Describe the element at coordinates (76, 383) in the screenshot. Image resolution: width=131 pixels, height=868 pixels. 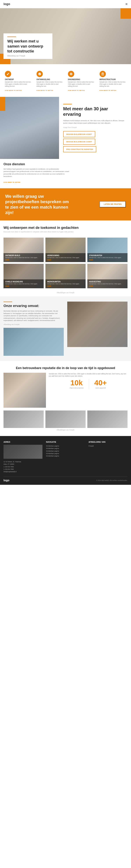
I see `stat-10k-number: 10k` at that location.